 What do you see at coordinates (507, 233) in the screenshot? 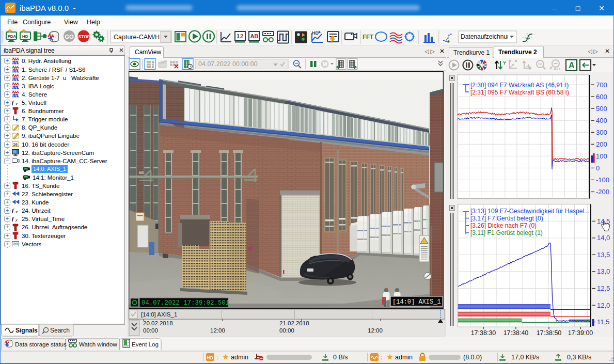
I see `svg-text: [3.11] F1 Gerüst belegt (1)` at bounding box center [507, 233].